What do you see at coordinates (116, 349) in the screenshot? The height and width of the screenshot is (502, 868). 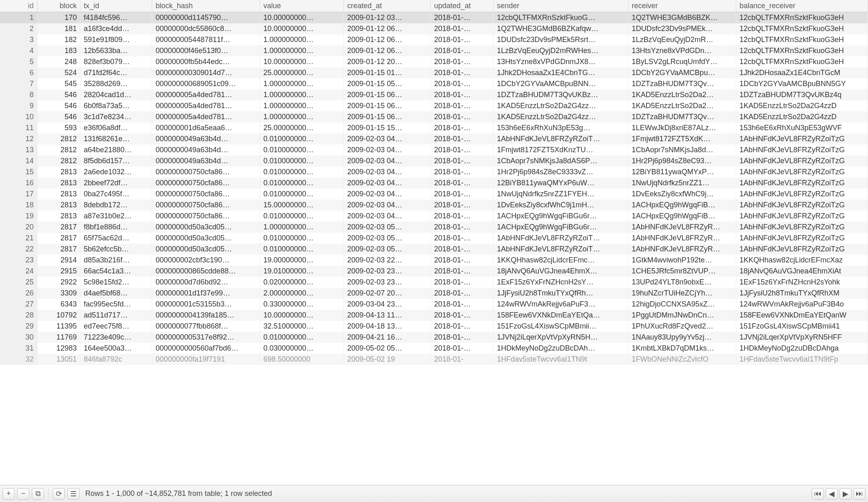 I see `cell-tx_id: 164ee500a3…` at bounding box center [116, 349].